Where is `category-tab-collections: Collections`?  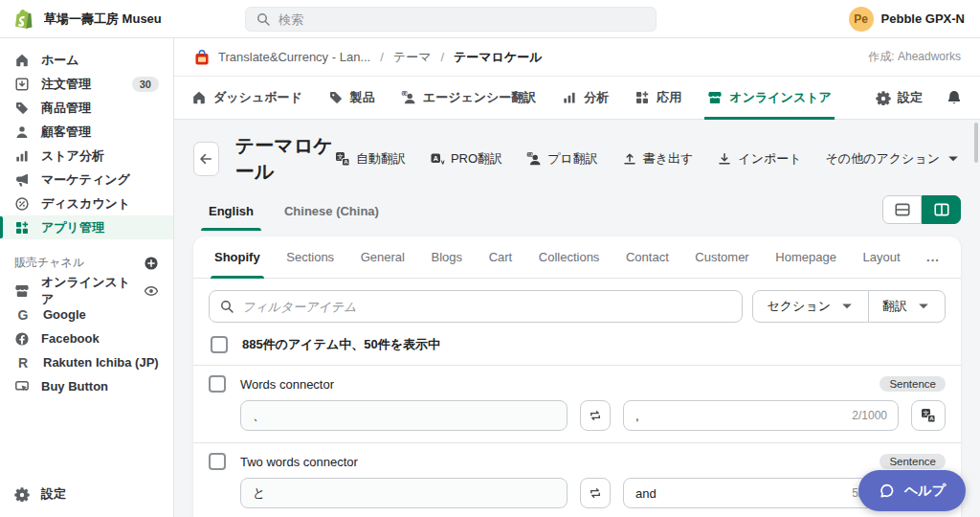 category-tab-collections: Collections is located at coordinates (569, 258).